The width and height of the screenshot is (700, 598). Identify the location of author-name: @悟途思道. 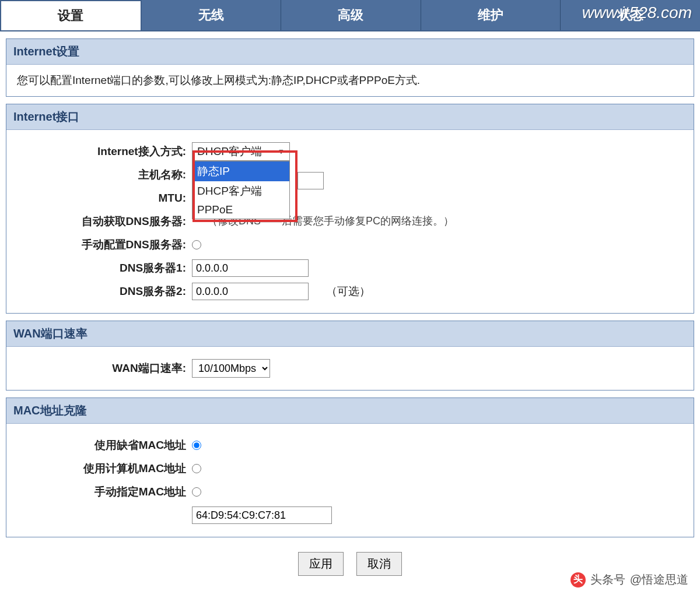
(659, 579).